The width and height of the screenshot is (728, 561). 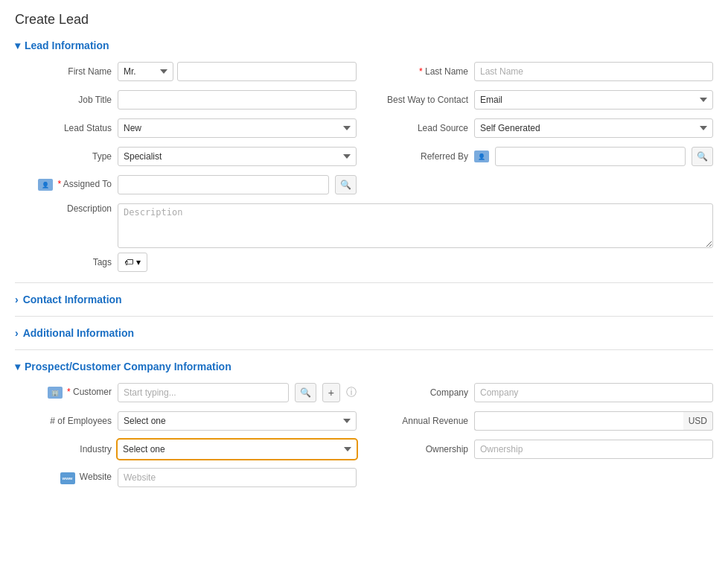 What do you see at coordinates (424, 156) in the screenshot?
I see `referred-by-label: Referred By` at bounding box center [424, 156].